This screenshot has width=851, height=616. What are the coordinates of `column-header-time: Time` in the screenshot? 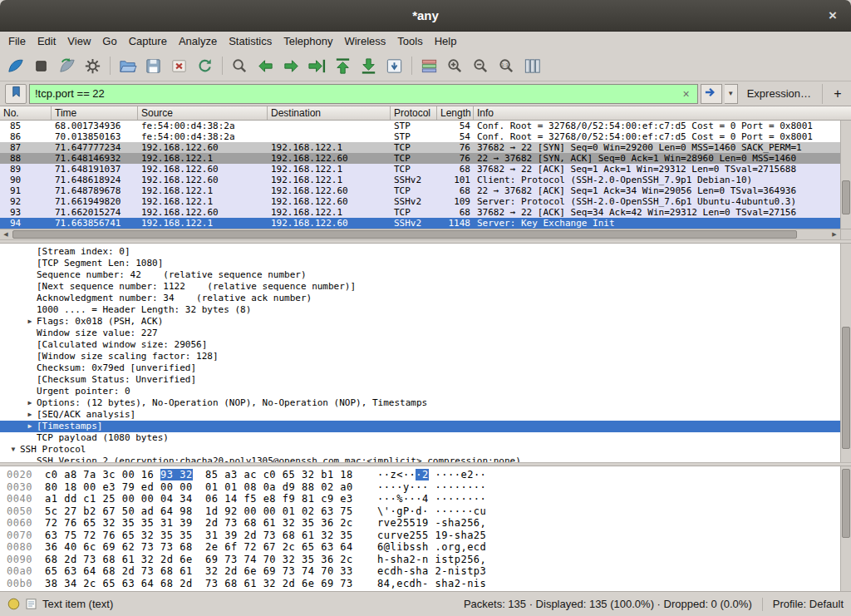 It's located at (95, 113).